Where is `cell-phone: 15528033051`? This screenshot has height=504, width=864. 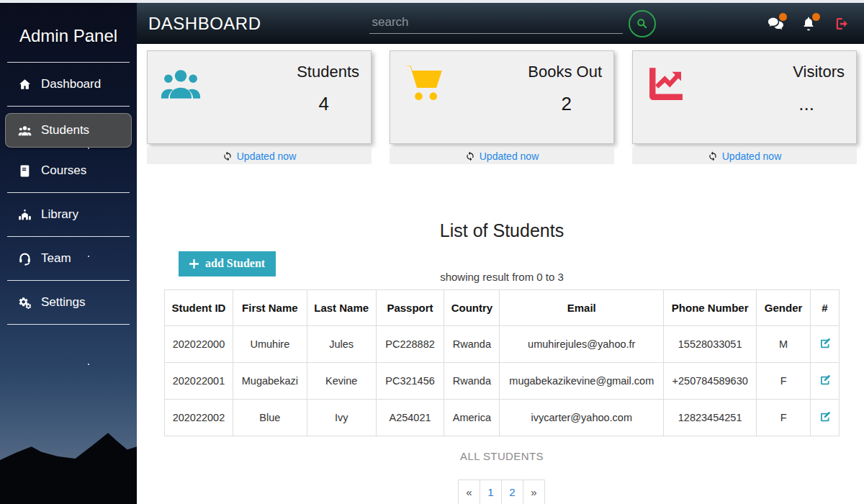 cell-phone: 15528033051 is located at coordinates (710, 344).